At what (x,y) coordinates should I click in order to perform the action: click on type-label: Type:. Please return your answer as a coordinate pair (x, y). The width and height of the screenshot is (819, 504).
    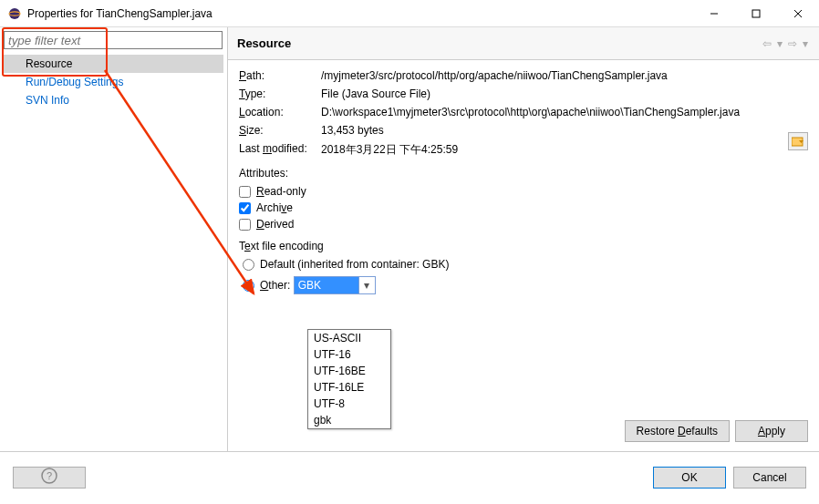
    Looking at the image, I should click on (280, 94).